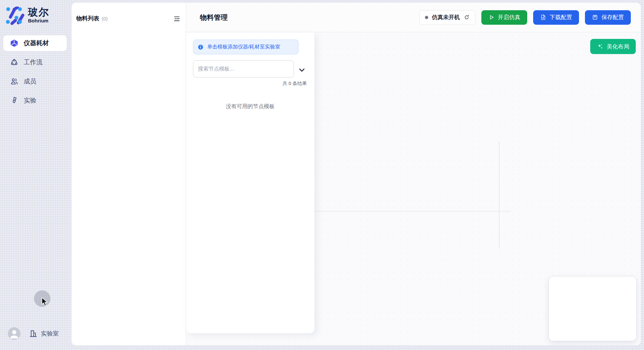 Image resolution: width=644 pixels, height=350 pixels. I want to click on mouse-cursor, so click(45, 302).